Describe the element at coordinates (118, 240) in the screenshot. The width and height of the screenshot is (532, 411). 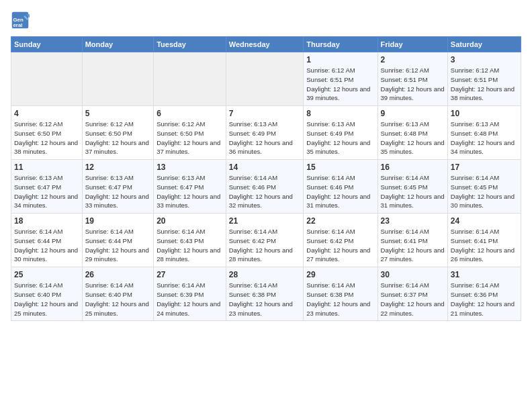
I see `calendar-cell: 19Sunrise: 6:14 AM Sunset: 6:44 PM Dayli…` at that location.